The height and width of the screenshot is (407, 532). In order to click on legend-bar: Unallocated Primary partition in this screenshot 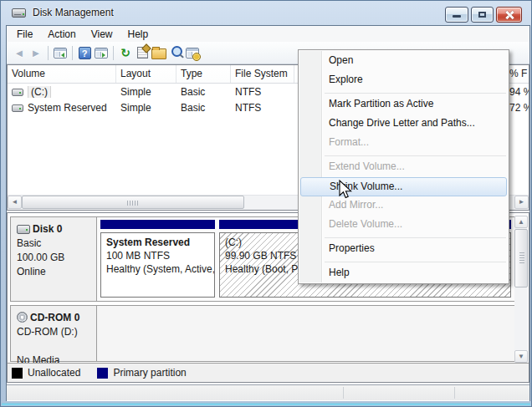, I will do `click(268, 373)`.